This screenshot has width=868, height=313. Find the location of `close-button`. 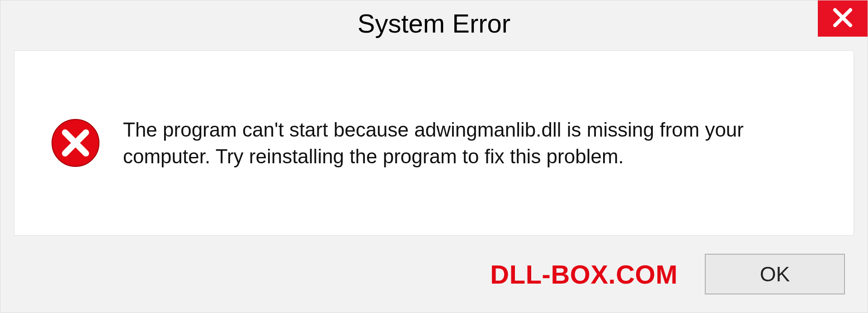

close-button is located at coordinates (843, 19).